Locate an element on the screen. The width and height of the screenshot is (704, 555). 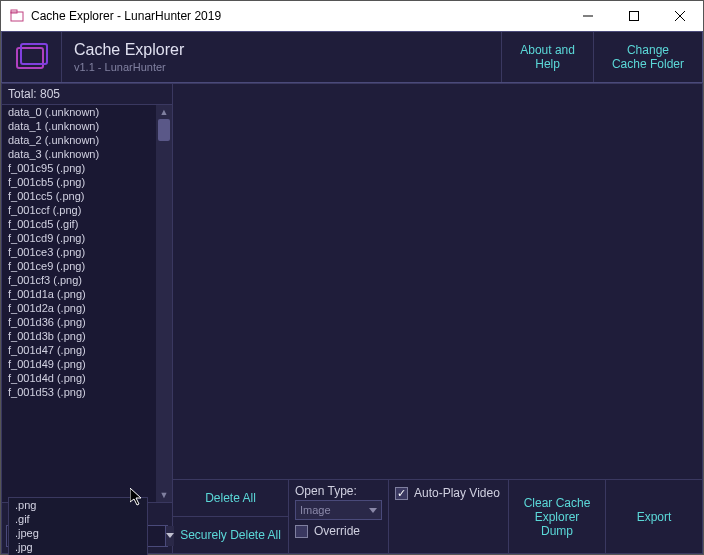
app-icon is located at coordinates (17, 16).